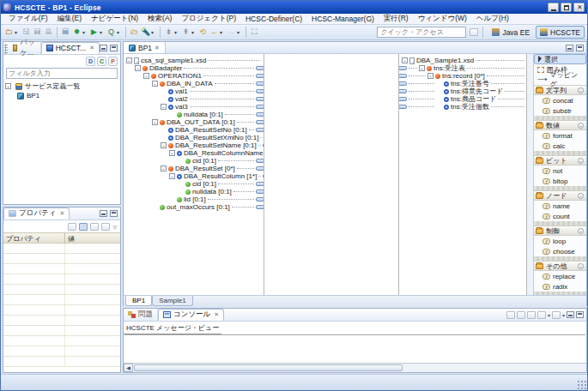 Image resolution: width=588 pixels, height=391 pixels. I want to click on perspective-java-ee: Java EE, so click(511, 33).